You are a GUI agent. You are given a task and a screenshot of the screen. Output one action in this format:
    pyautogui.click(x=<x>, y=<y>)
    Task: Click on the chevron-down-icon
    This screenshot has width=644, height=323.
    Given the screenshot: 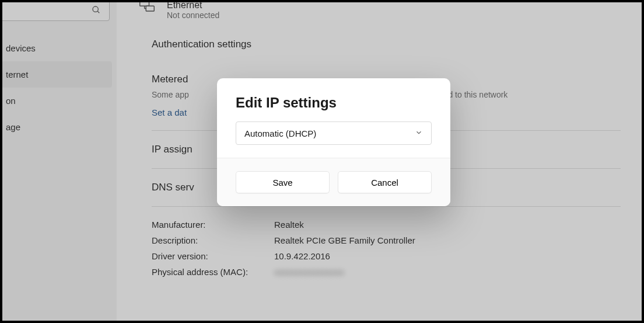 What is the action you would take?
    pyautogui.click(x=419, y=133)
    